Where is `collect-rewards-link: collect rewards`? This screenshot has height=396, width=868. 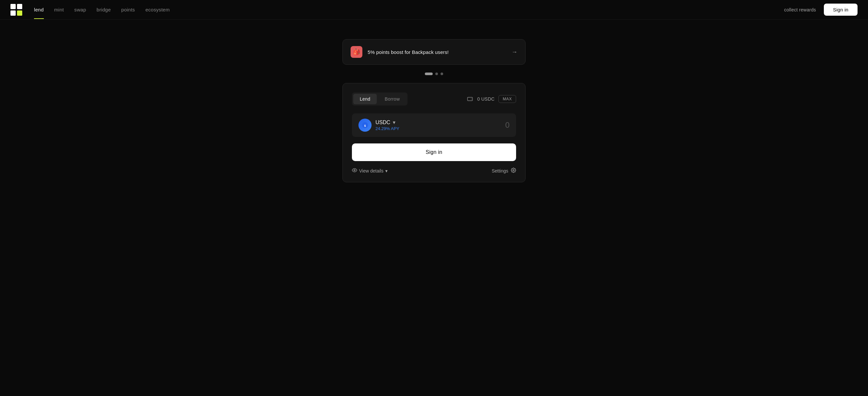
collect-rewards-link: collect rewards is located at coordinates (801, 10).